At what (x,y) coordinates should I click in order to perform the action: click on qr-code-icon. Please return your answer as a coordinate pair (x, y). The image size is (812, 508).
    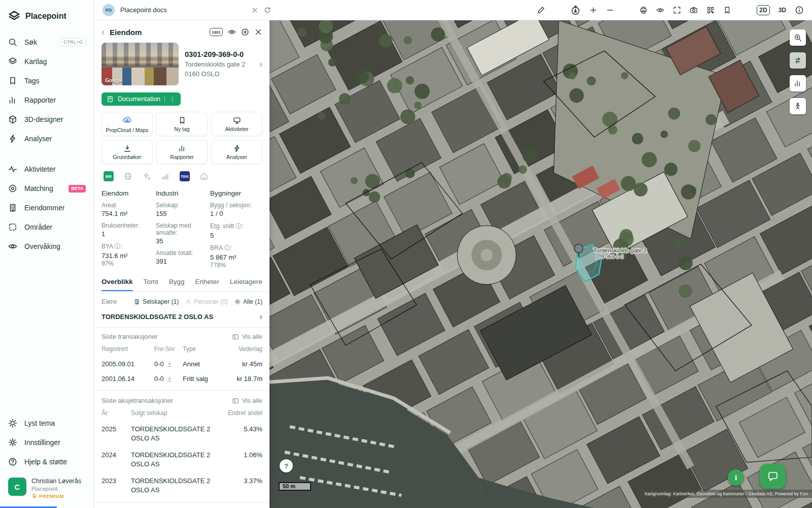
    Looking at the image, I should click on (710, 10).